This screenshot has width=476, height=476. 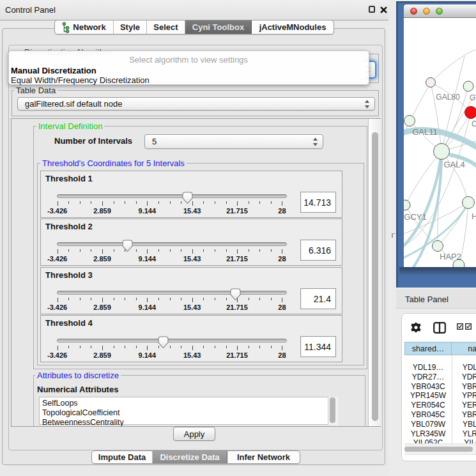 What do you see at coordinates (415, 217) in the screenshot?
I see `svg-text: GCY1` at bounding box center [415, 217].